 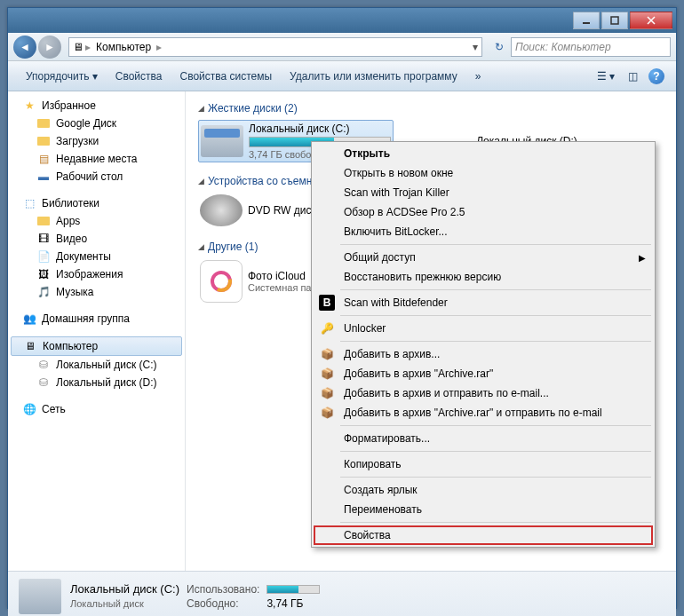 I want to click on uninstall-change-button: Удалить или изменить программу, so click(x=373, y=76).